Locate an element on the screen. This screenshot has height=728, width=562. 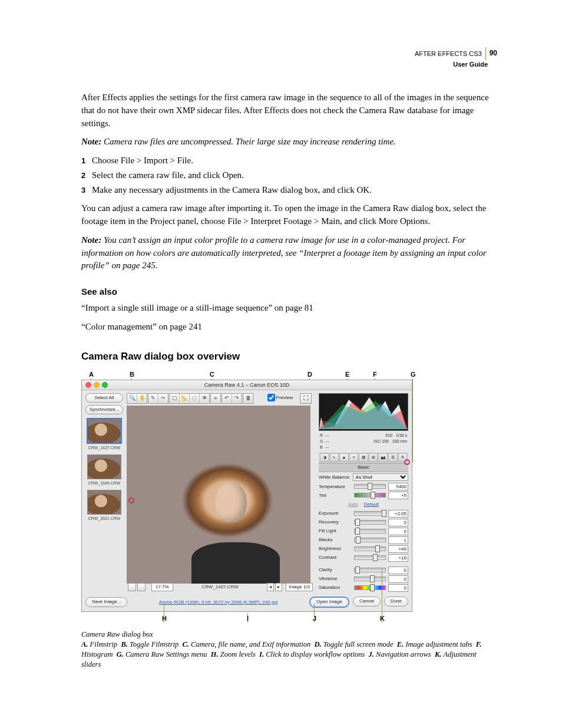
body-paragraph: After Effects applies the settings for t… is located at coordinates (289, 111).